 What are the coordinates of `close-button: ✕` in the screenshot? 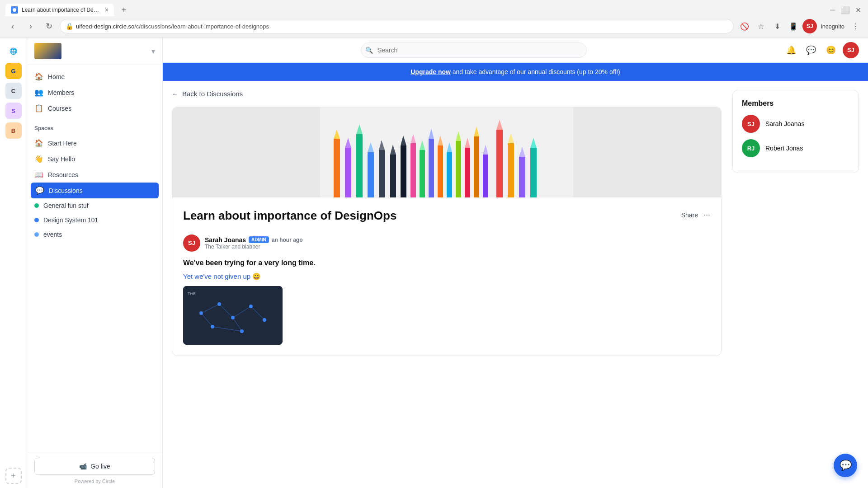 It's located at (858, 10).